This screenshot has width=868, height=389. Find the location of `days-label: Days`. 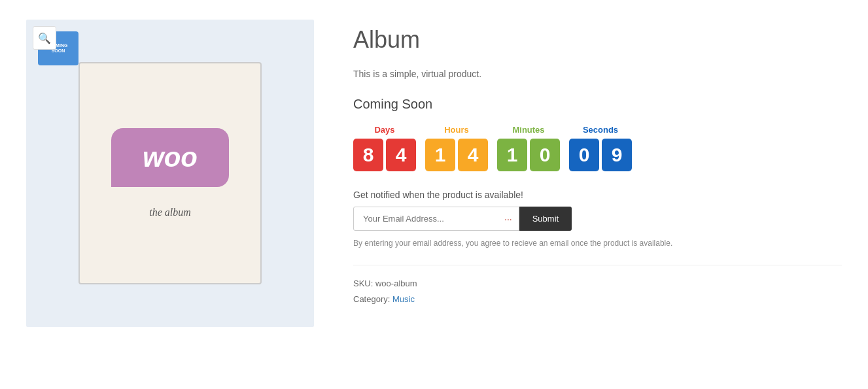

days-label: Days is located at coordinates (385, 129).